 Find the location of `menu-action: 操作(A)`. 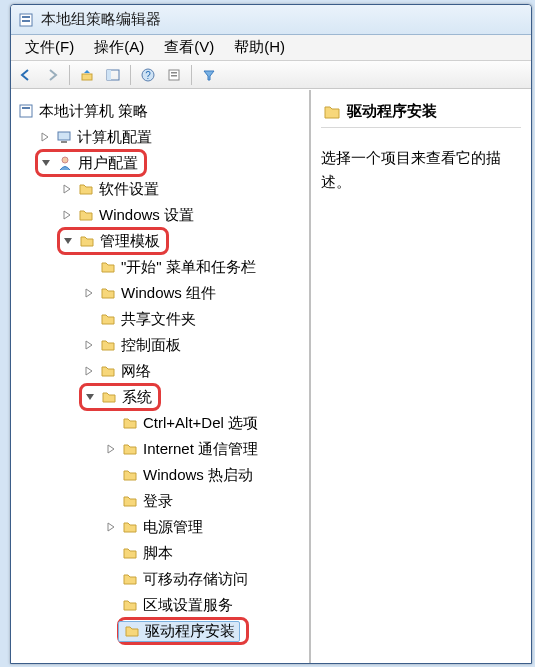

menu-action: 操作(A) is located at coordinates (119, 48).